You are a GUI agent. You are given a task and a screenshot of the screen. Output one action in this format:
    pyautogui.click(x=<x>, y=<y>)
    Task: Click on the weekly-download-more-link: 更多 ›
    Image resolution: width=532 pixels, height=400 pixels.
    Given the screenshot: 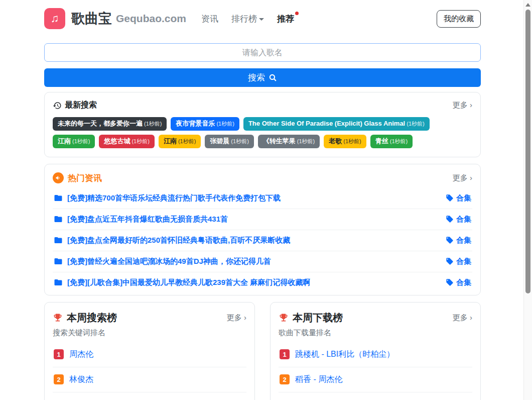 What is the action you would take?
    pyautogui.click(x=463, y=318)
    